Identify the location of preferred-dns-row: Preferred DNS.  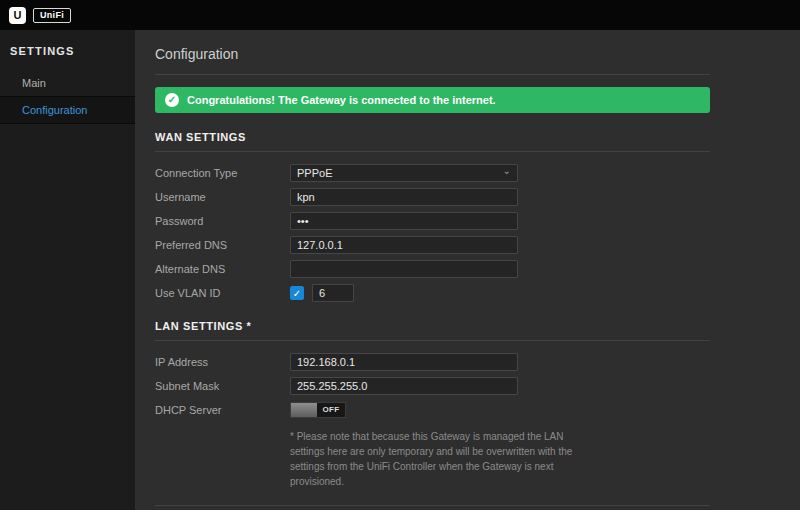
(432, 245).